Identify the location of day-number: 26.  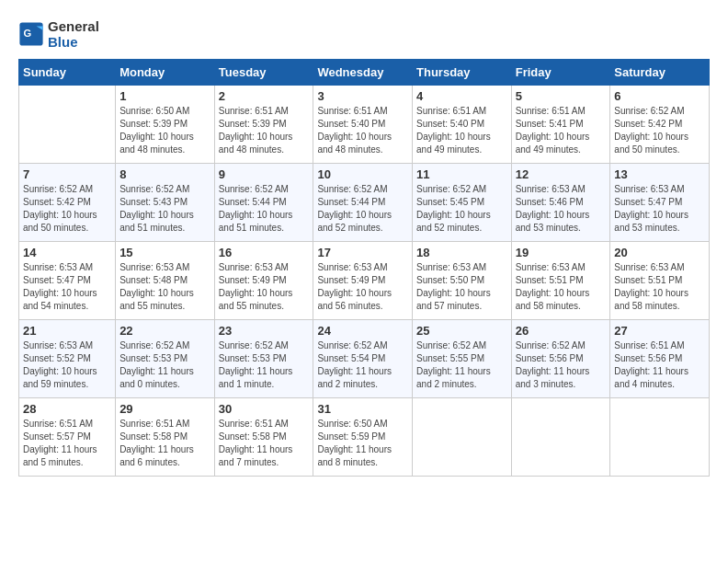
(561, 331).